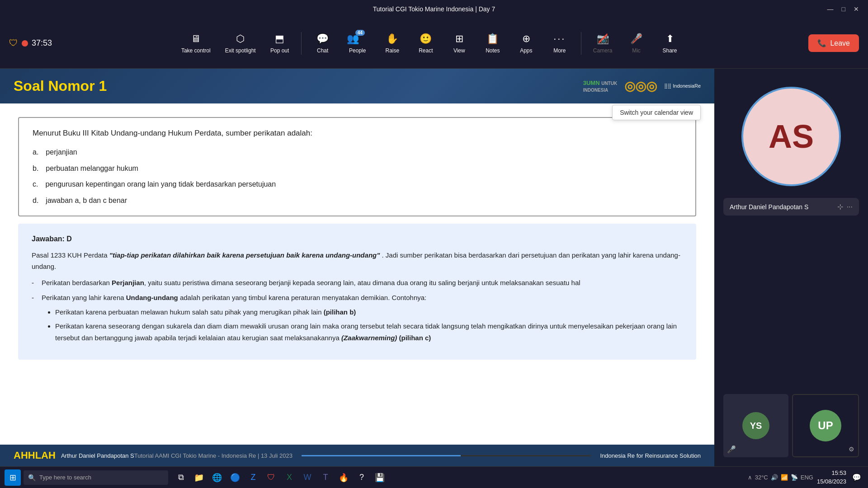 The width and height of the screenshot is (868, 488). I want to click on answer-pasal: Pasal 1233 KUH Perdata "tiap-tiap perika…, so click(357, 261).